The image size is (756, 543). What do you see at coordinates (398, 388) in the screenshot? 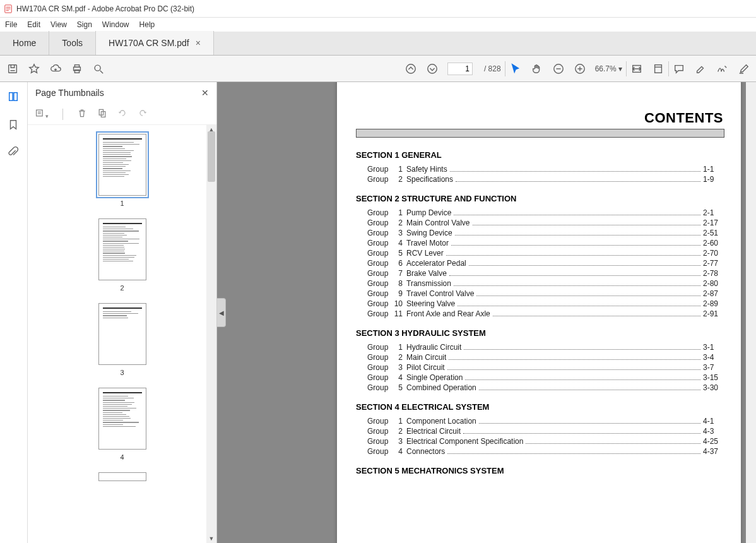
I see `toc-group-number: 5` at bounding box center [398, 388].